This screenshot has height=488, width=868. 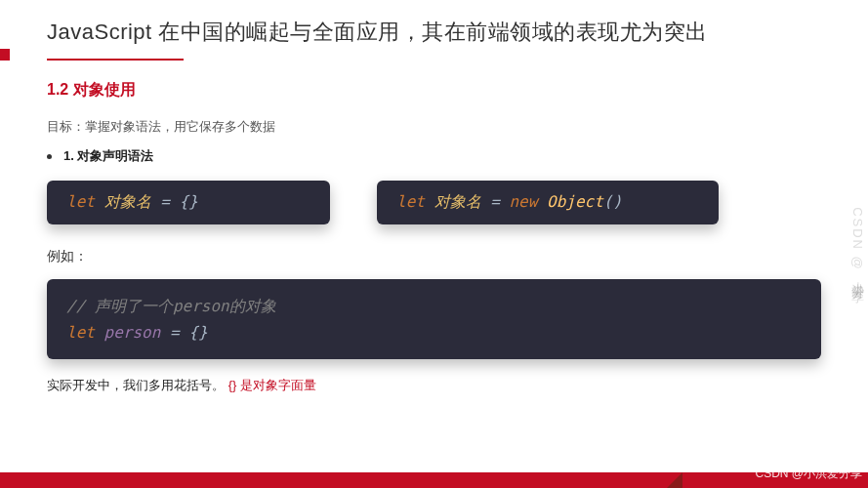 What do you see at coordinates (49, 156) in the screenshot?
I see `bullet-icon` at bounding box center [49, 156].